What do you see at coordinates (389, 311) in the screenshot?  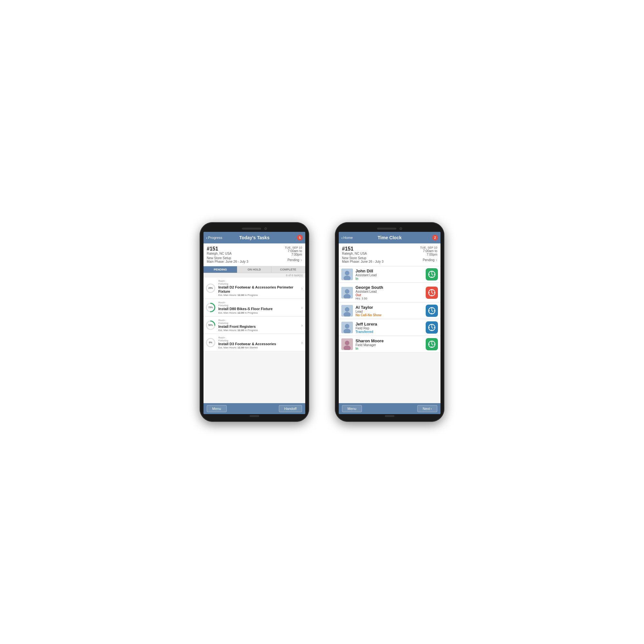 I see `worker-item-al: Al Taylor Lead No Call-No Show` at bounding box center [389, 311].